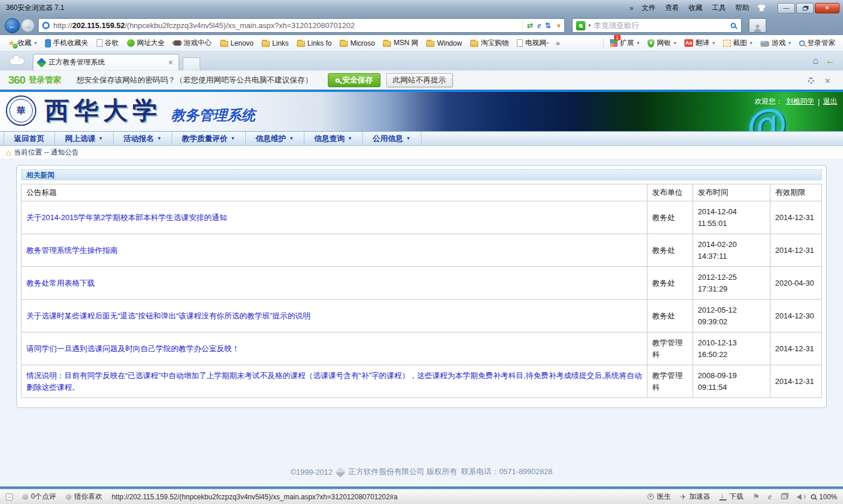 This screenshot has width=843, height=504. Describe the element at coordinates (659, 496) in the screenshot. I see `doctor-item: 医生` at that location.